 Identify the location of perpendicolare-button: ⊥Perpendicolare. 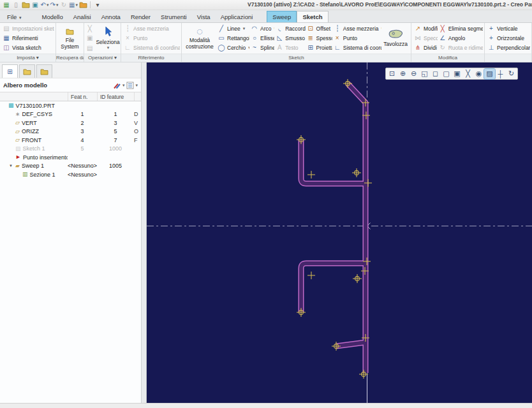
(508, 48).